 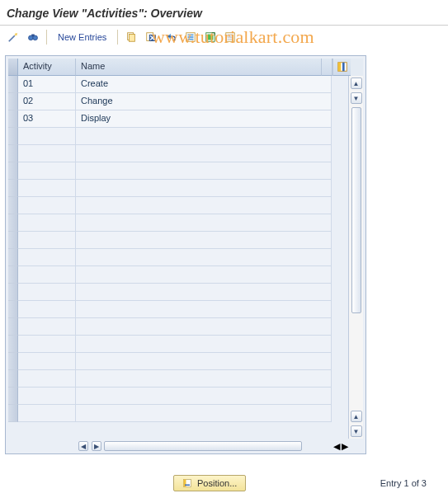 I want to click on select-block-button, so click(x=210, y=37).